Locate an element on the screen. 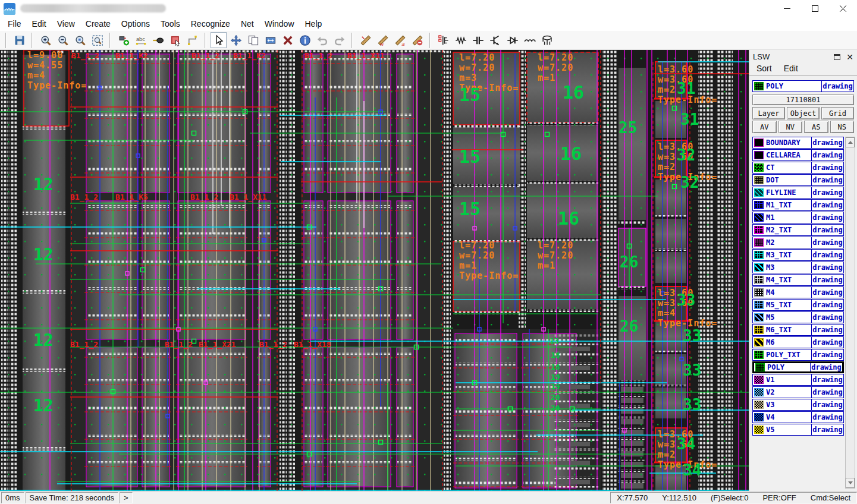 This screenshot has width=857, height=504. layer-row-poly: POLYdrawing is located at coordinates (798, 367).